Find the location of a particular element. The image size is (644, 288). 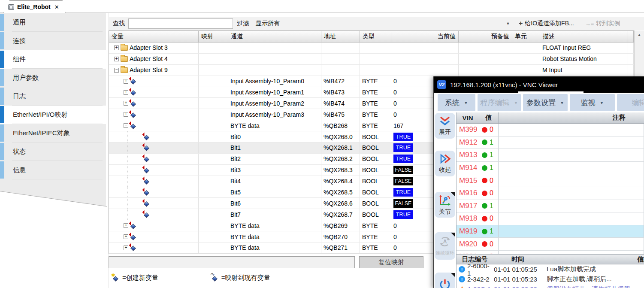

variable-cell is located at coordinates (154, 192).